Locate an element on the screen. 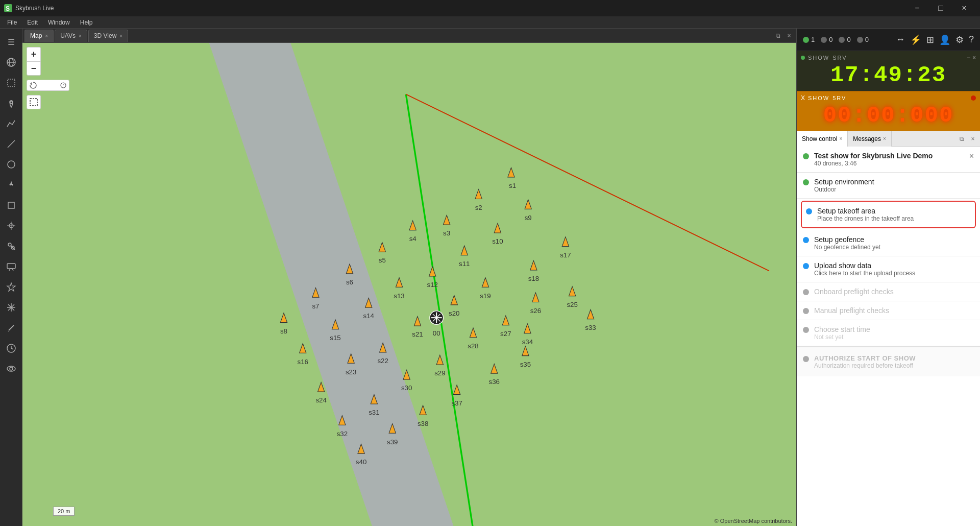  rotation-control: 0,0 is located at coordinates (48, 85).